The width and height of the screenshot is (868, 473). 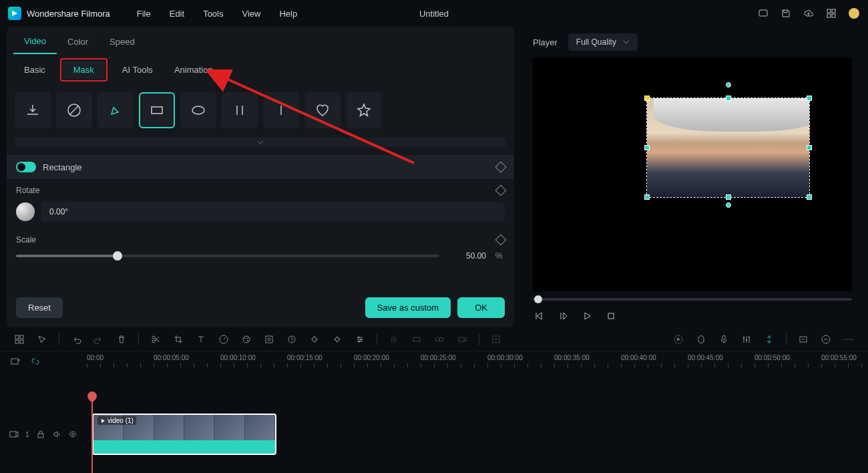 I want to click on rotate-knob, so click(x=25, y=212).